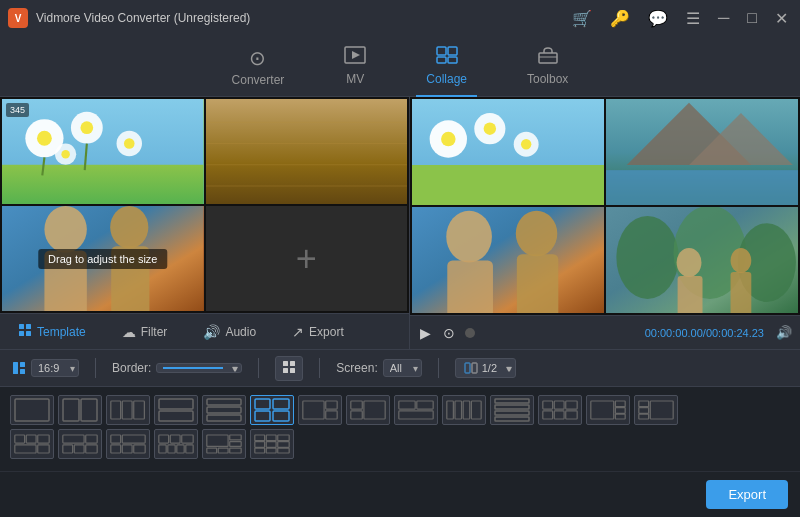  Describe the element at coordinates (402, 368) in the screenshot. I see `screen-select-wrapper: All 1 2 3 4` at that location.